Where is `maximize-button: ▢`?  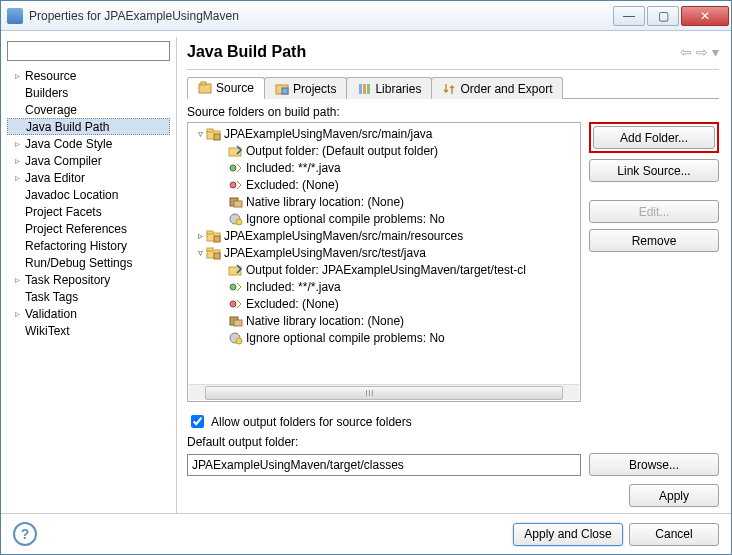
maximize-button: ▢ is located at coordinates (663, 16).